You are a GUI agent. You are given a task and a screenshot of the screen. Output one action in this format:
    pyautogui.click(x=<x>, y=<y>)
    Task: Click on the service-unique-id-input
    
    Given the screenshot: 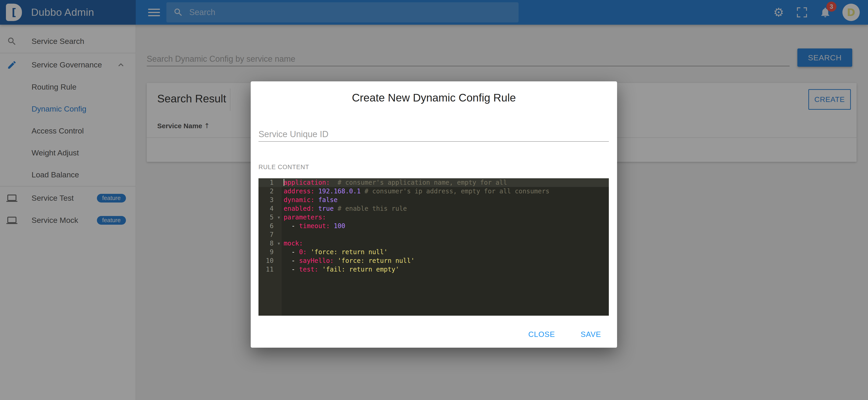 What is the action you would take?
    pyautogui.click(x=434, y=134)
    